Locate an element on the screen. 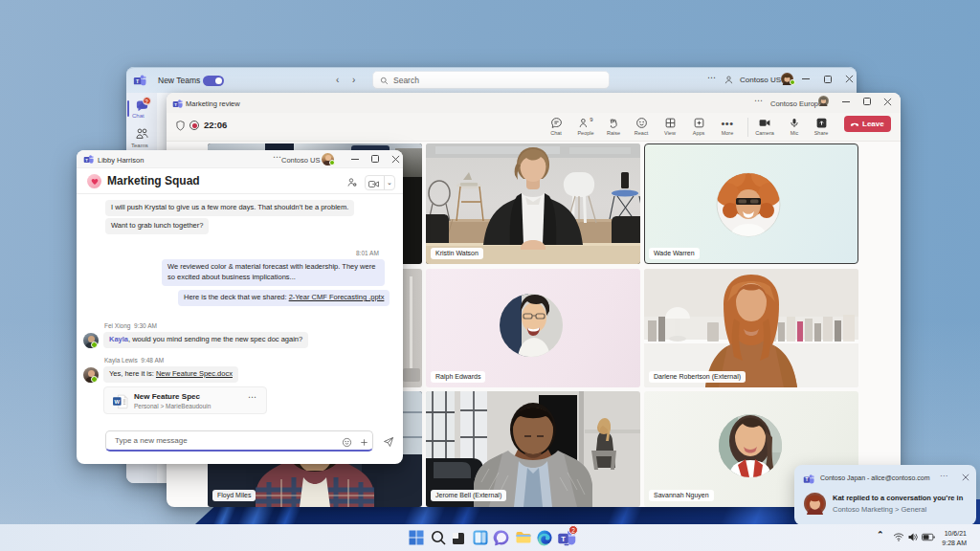 Image resolution: width=980 pixels, height=551 pixels. svg-text: W is located at coordinates (118, 402).